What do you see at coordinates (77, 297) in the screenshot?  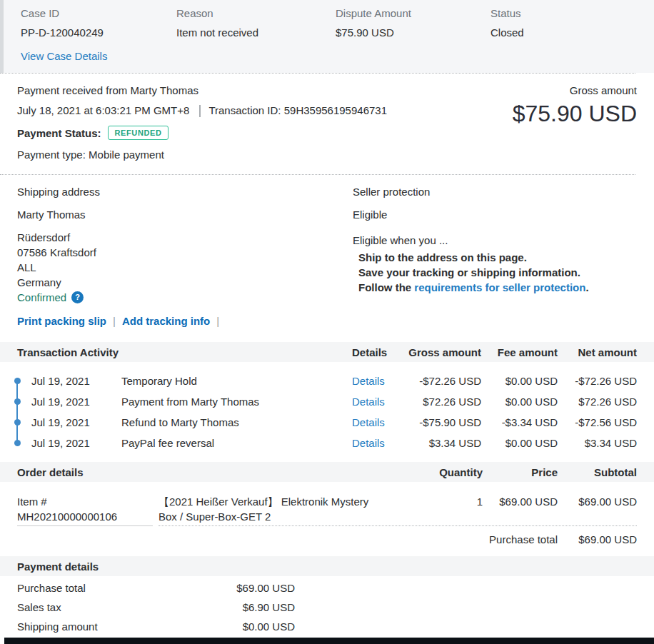 I see `question-icon: ?` at bounding box center [77, 297].